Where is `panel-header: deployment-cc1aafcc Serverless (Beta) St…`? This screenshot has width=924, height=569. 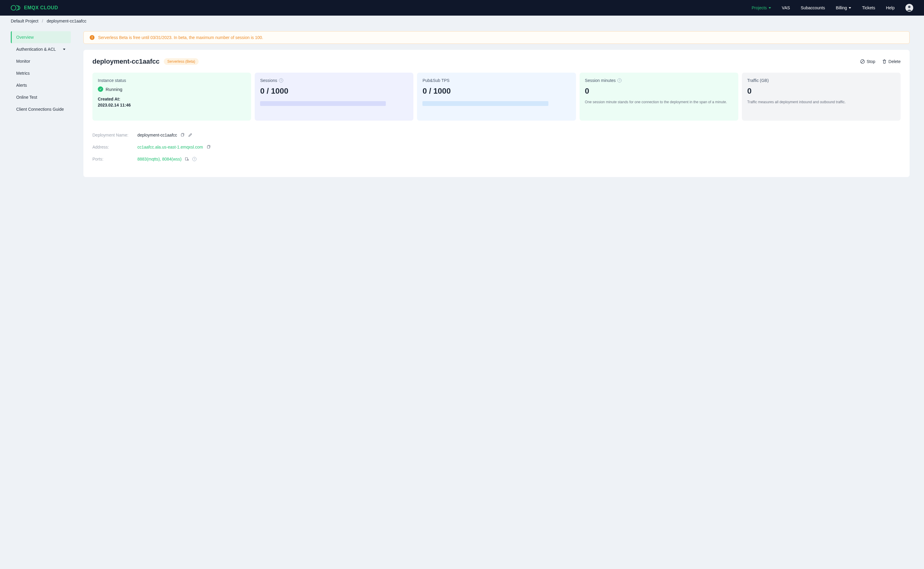
panel-header: deployment-cc1aafcc Serverless (Beta) St… is located at coordinates (496, 62).